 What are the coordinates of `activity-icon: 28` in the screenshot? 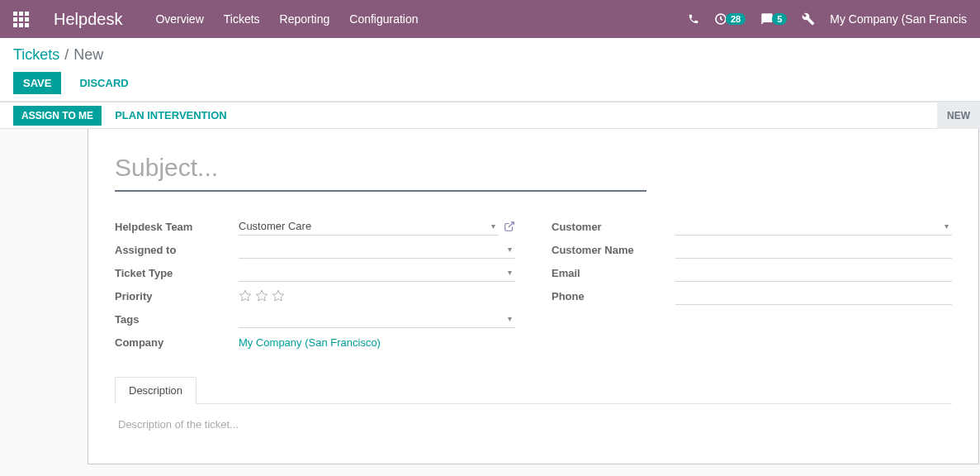 It's located at (730, 19).